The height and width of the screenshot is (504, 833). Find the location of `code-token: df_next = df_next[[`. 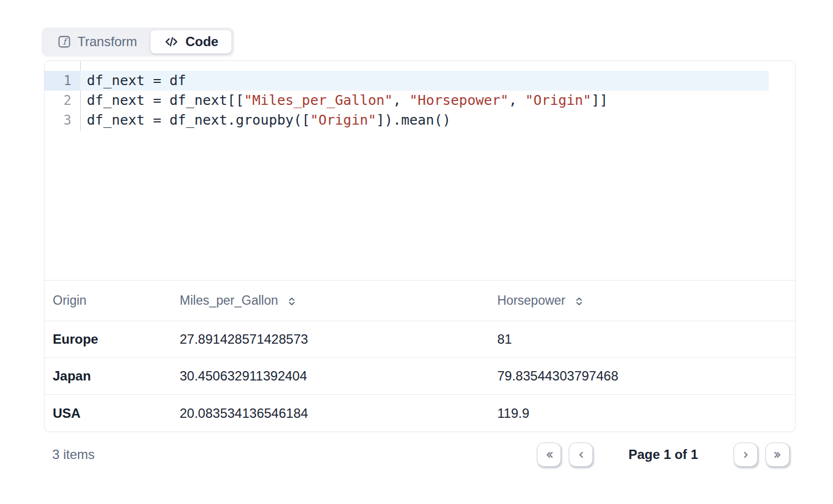

code-token: df_next = df_next[[ is located at coordinates (165, 100).